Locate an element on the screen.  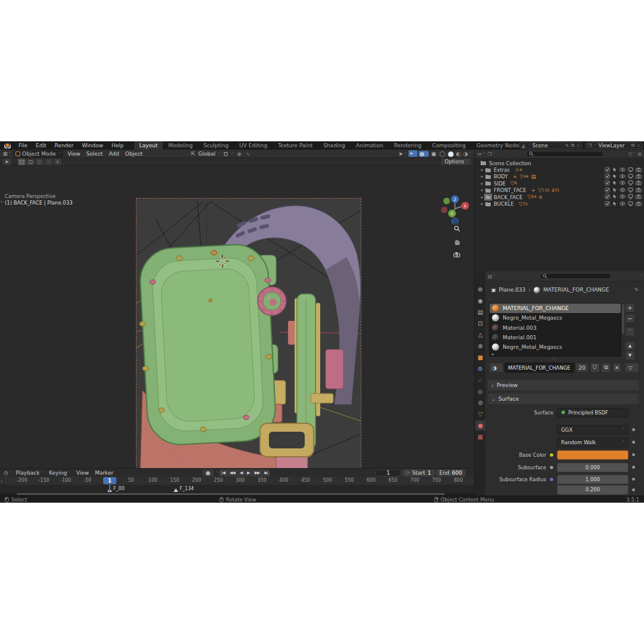
toolbar-expand-icon is located at coordinates (2, 202).